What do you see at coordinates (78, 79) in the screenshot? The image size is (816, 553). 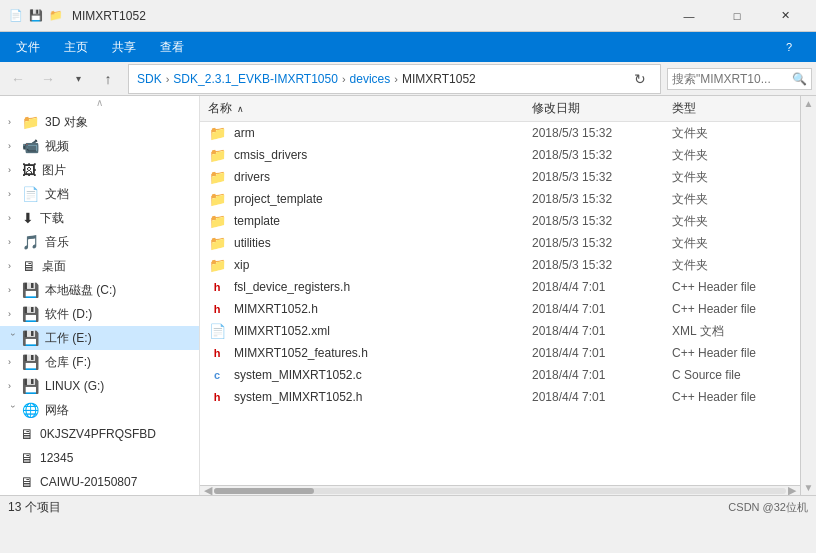 I see `recent-button: ▾` at bounding box center [78, 79].